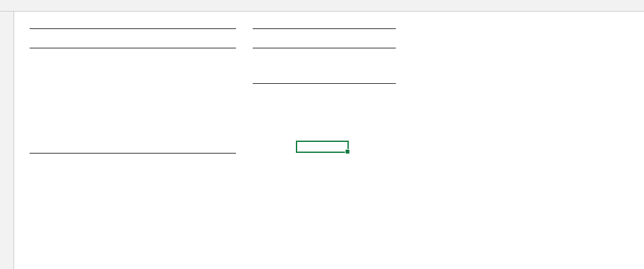 The image size is (644, 269). I want to click on cell-annotation-dyn-array, so click(322, 20).